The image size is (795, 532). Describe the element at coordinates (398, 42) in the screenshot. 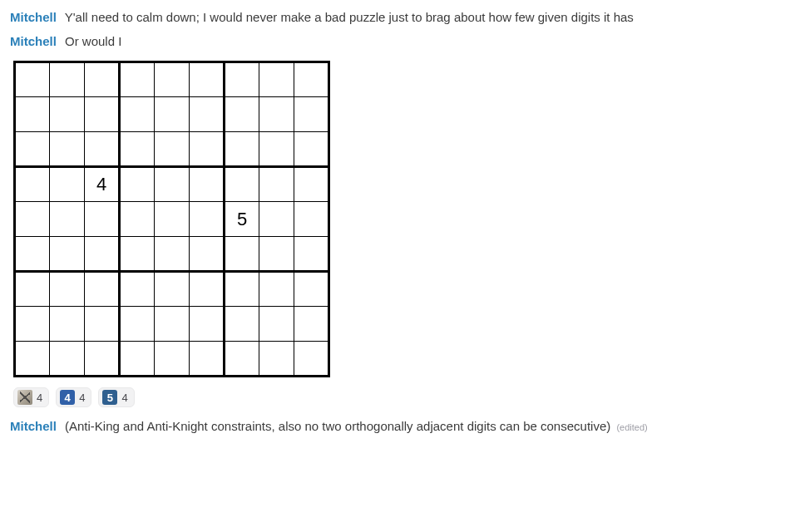

I see `chat-message: Mitchell Or would I` at that location.